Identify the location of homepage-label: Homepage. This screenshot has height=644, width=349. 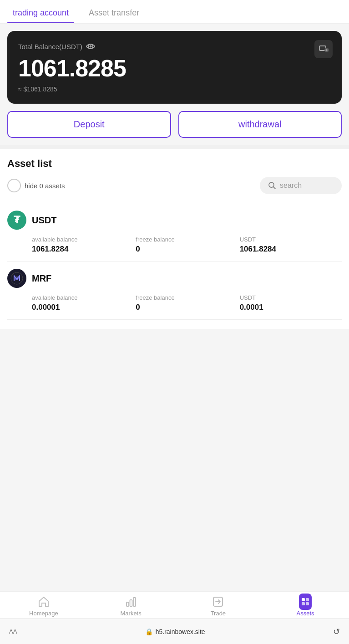
(44, 613).